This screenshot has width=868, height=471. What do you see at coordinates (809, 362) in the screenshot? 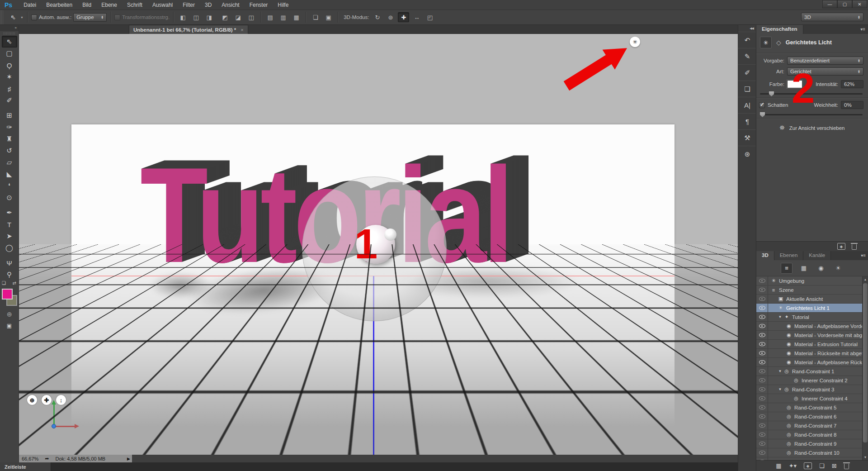
I see `scene-tree-row: ◉Material - Aufgeblasene Rücksei...` at bounding box center [809, 362].